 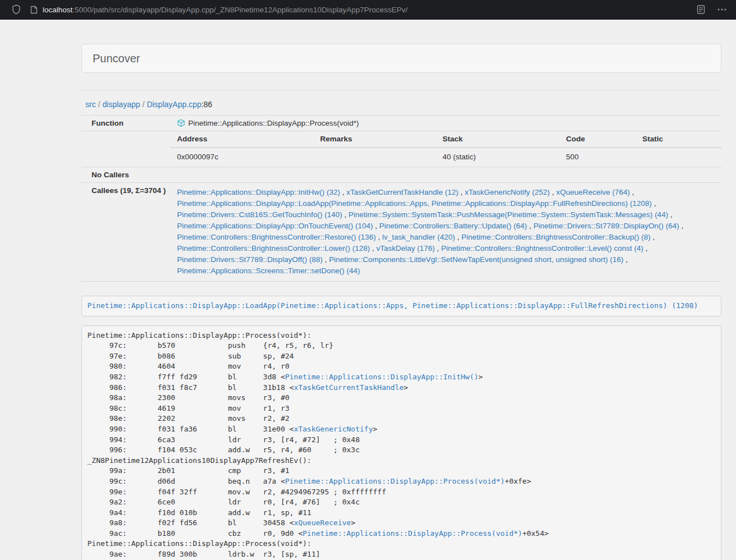 What do you see at coordinates (401, 149) in the screenshot?
I see `stats-row: AddressRemarksStackCodeStatic 0x0000097c…` at bounding box center [401, 149].